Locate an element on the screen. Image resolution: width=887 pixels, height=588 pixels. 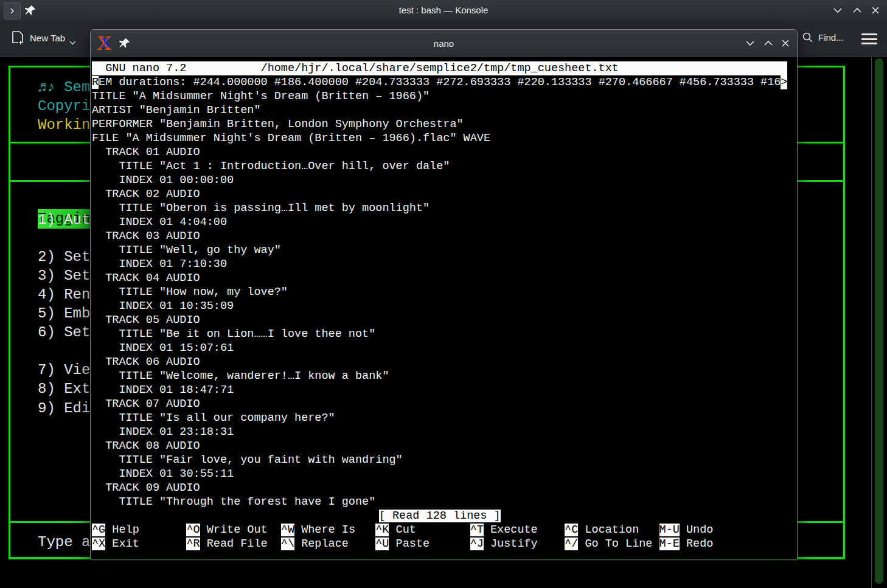
terminal-line: Copyri is located at coordinates (64, 106).